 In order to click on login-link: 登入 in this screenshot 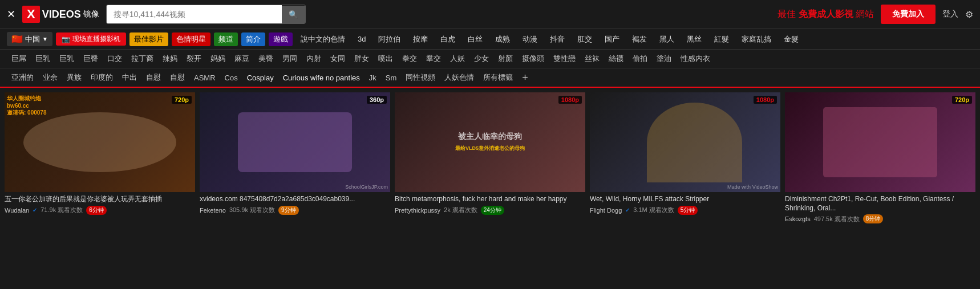, I will do `click(950, 14)`.